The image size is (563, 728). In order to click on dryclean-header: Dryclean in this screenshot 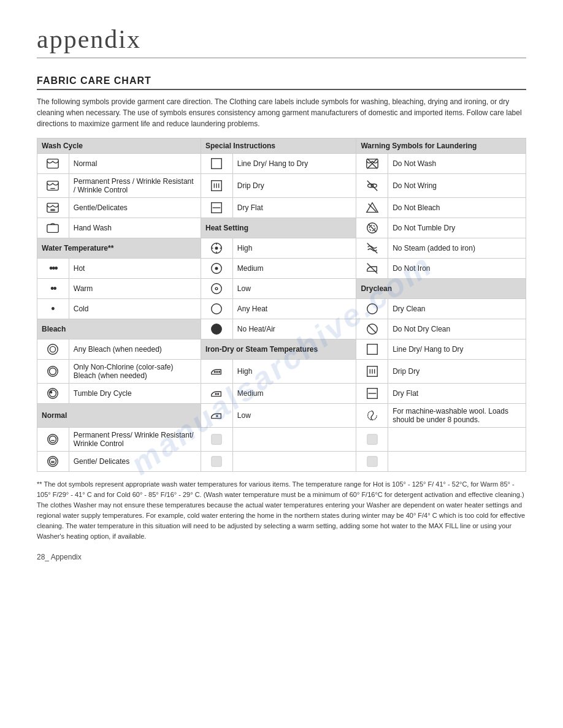, I will do `click(442, 289)`.